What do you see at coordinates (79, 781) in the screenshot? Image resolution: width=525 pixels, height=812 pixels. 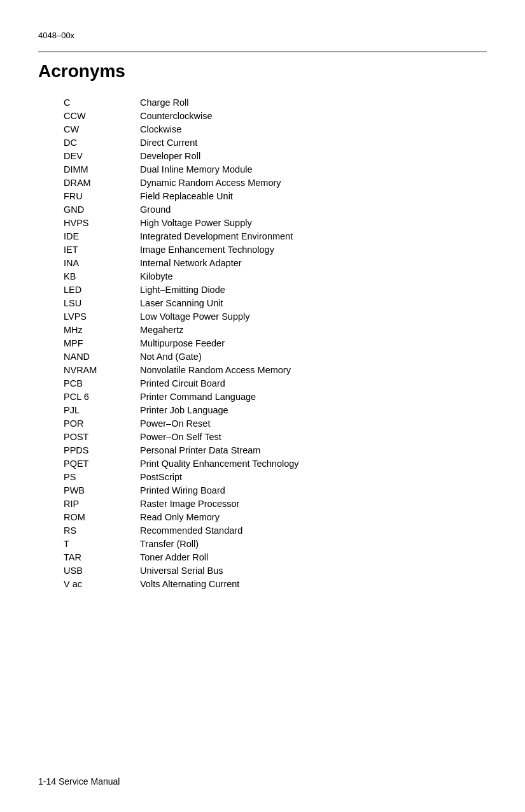 I see `page-footer: 1-14 Service Manual` at bounding box center [79, 781].